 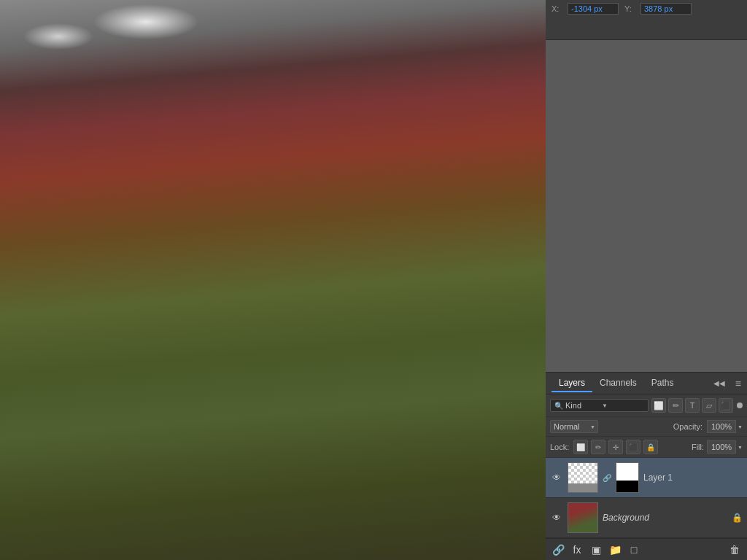 What do you see at coordinates (666, 9) in the screenshot?
I see `y-value: 3878 px` at bounding box center [666, 9].